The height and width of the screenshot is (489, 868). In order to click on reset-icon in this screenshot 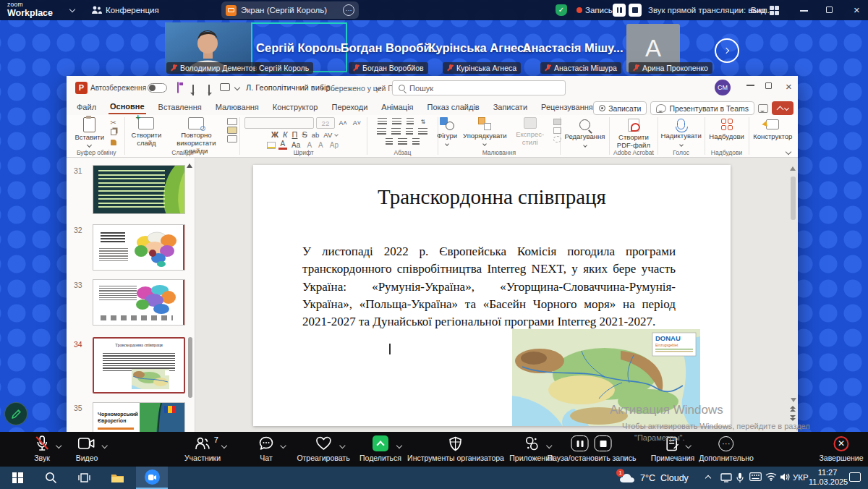, I will do `click(232, 130)`.